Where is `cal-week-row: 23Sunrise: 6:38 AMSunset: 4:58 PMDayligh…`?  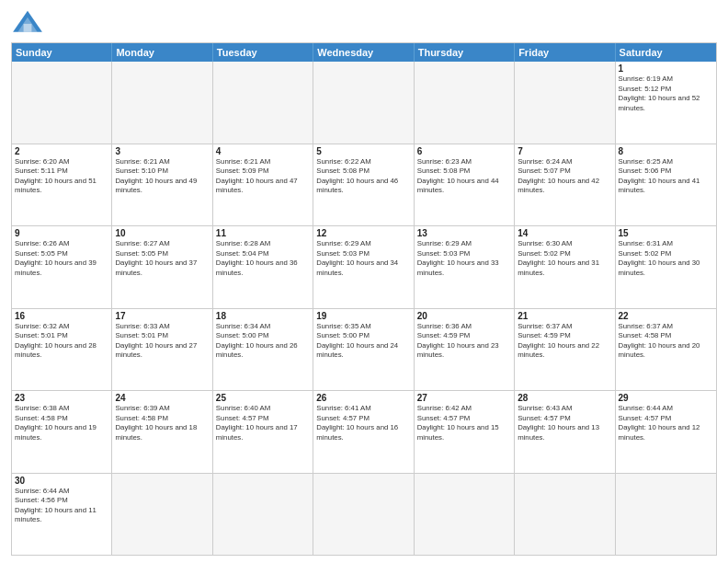
cal-week-row: 23Sunrise: 6:38 AMSunset: 4:58 PMDayligh… is located at coordinates (364, 431).